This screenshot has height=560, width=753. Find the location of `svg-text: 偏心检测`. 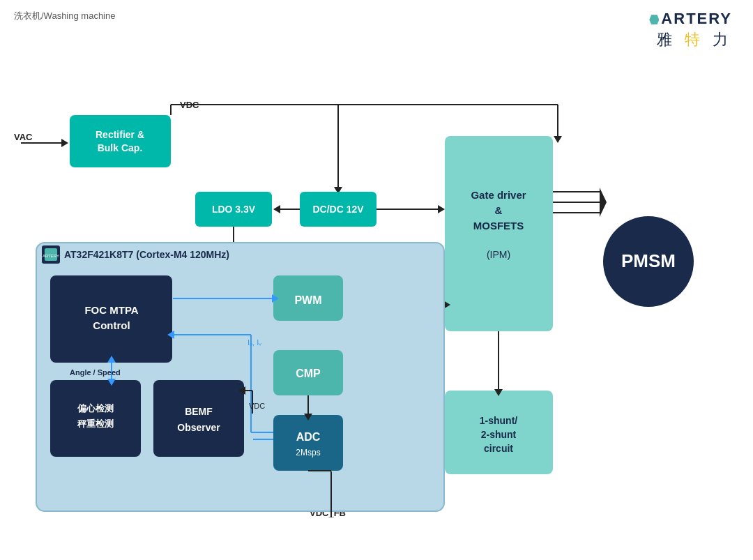

svg-text: 偏心检测 is located at coordinates (95, 409).